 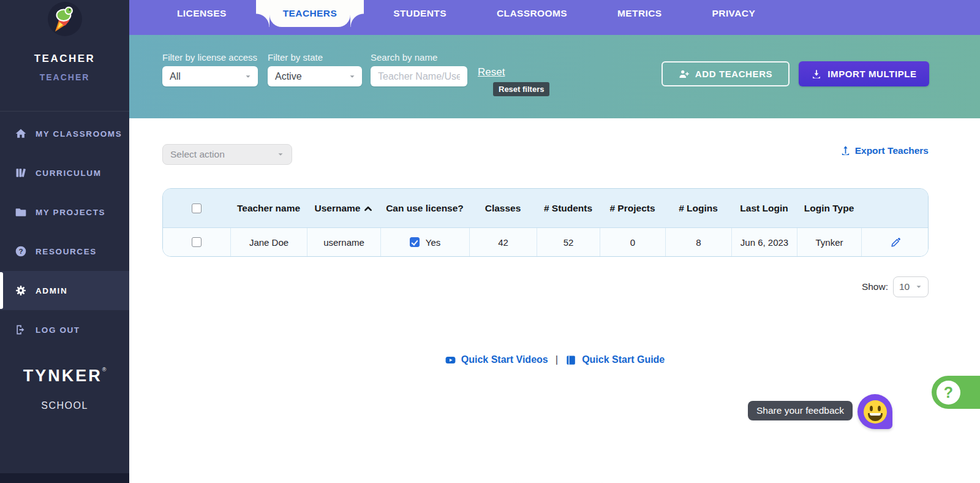 I want to click on sidebar-item-label: ADMIN, so click(x=51, y=291).